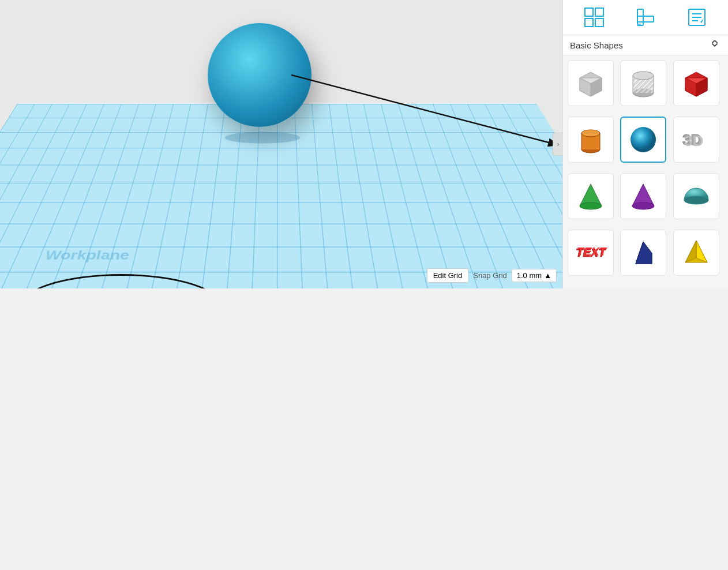 The width and height of the screenshot is (728, 570). I want to click on shape-cylinder-striped, so click(643, 83).